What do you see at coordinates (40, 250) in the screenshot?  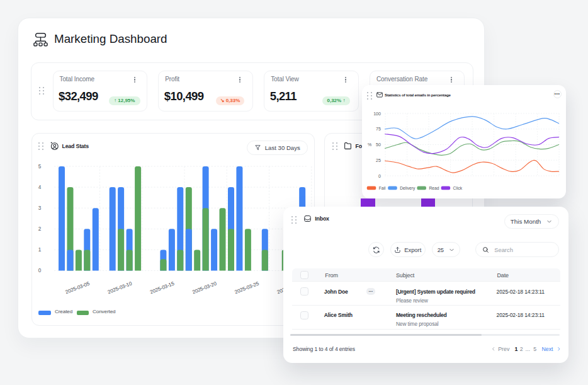 I see `svg-text: 1` at bounding box center [40, 250].